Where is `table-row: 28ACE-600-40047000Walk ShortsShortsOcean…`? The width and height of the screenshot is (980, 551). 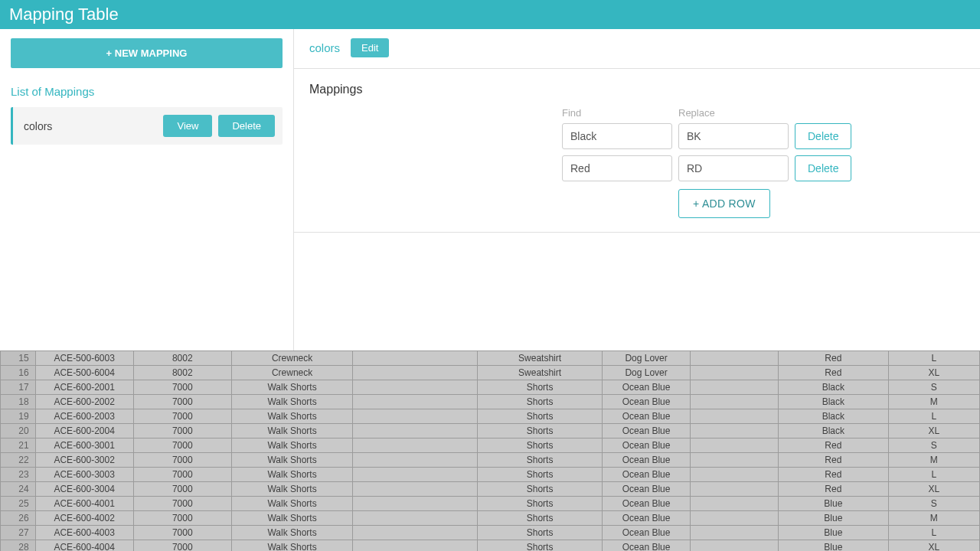
table-row: 28ACE-600-40047000Walk ShortsShortsOcean… is located at coordinates (490, 546).